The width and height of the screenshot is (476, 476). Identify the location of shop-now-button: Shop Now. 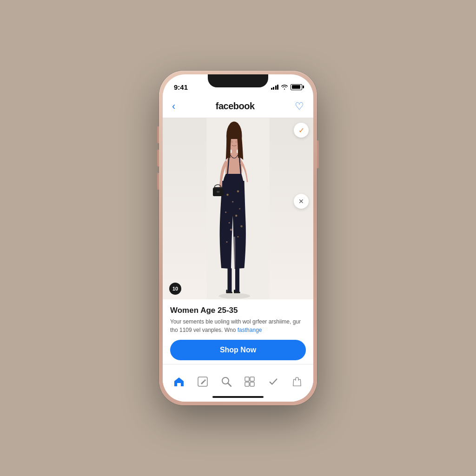
(238, 350).